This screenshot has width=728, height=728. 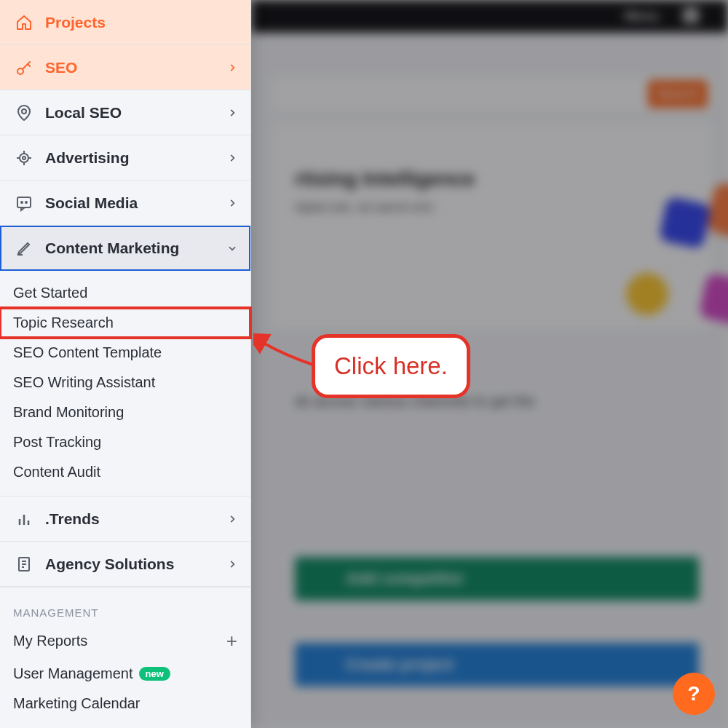 What do you see at coordinates (125, 203) in the screenshot?
I see `sidebar-item-social-media: Social Media` at bounding box center [125, 203].